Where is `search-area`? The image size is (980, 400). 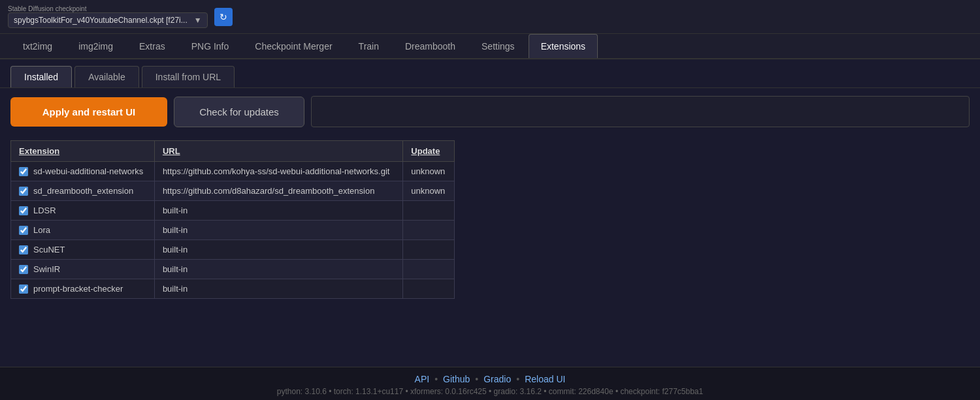 search-area is located at coordinates (640, 112).